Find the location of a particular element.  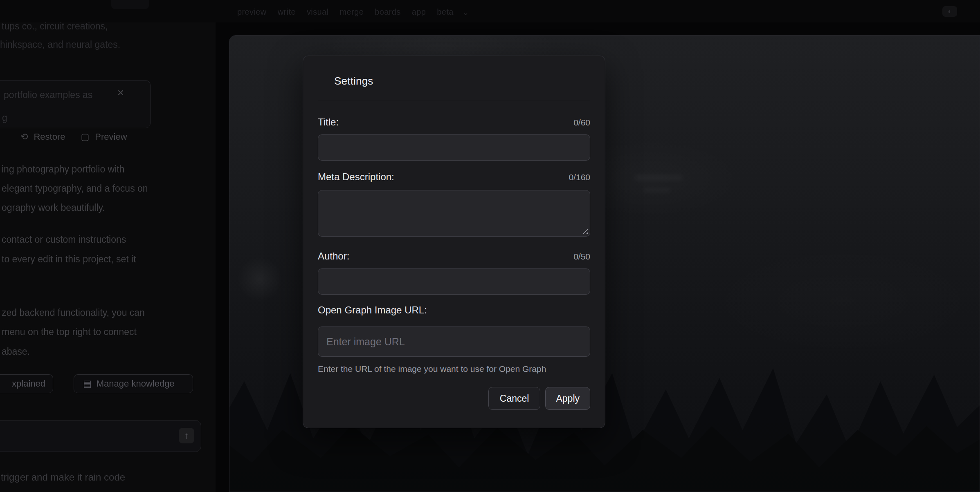

modal-button-row: Cancel Apply is located at coordinates (454, 398).